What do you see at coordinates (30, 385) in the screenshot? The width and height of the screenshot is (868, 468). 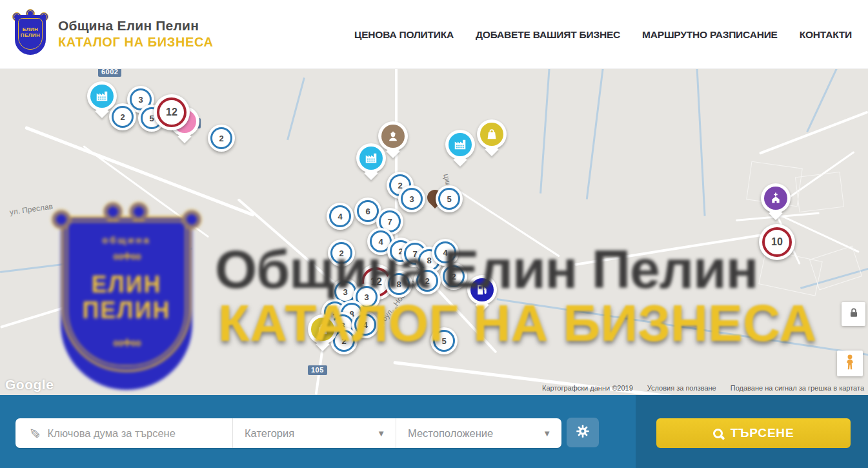 I see `google-logo: Google` at bounding box center [30, 385].